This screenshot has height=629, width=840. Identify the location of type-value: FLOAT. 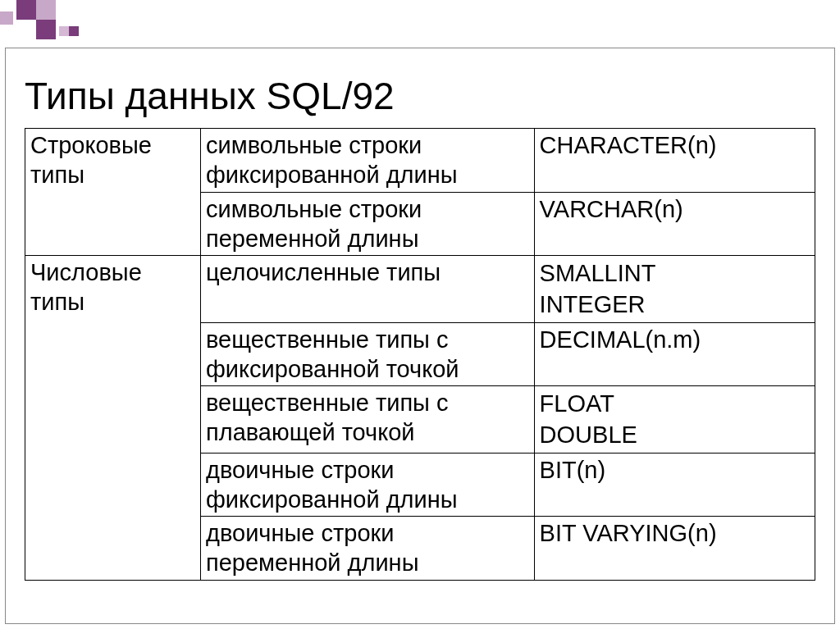
(674, 403).